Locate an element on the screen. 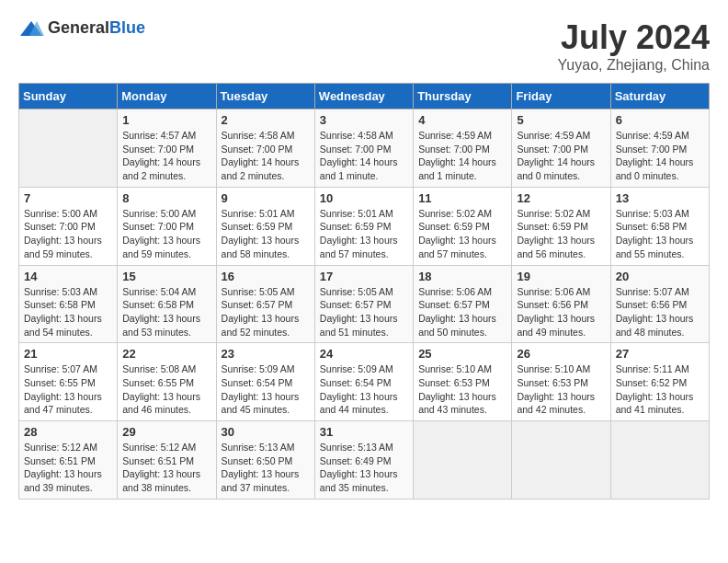 This screenshot has width=728, height=563. column-header-saturday: Saturday is located at coordinates (660, 97).